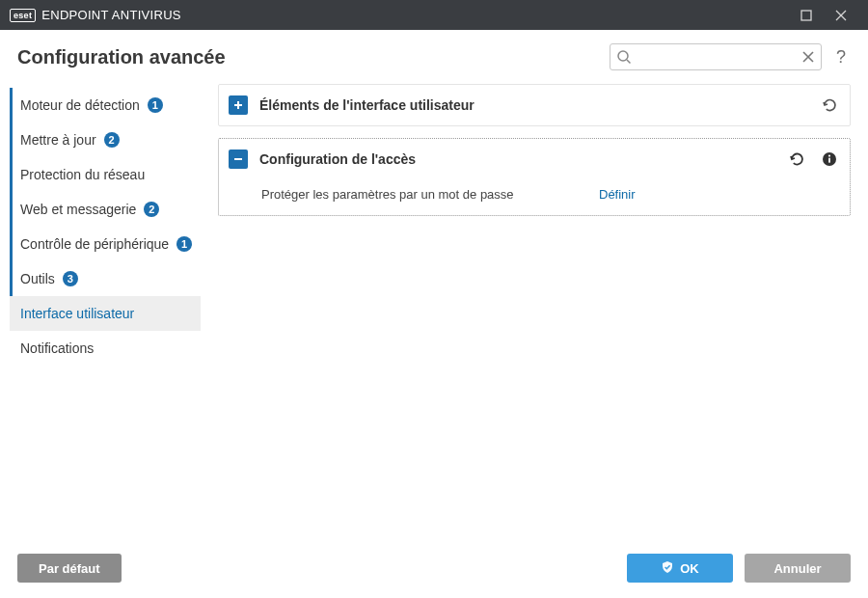 This screenshot has width=868, height=598. Describe the element at coordinates (238, 105) in the screenshot. I see `expand-icon` at that location.